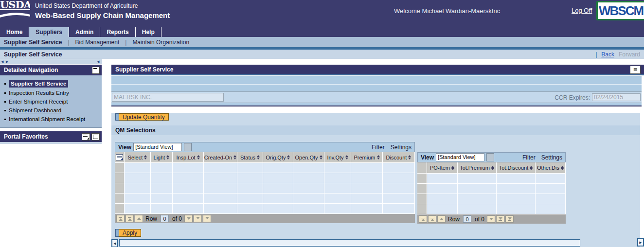 The width and height of the screenshot is (644, 247). I want to click on favorites-box-view-icon, so click(95, 137).